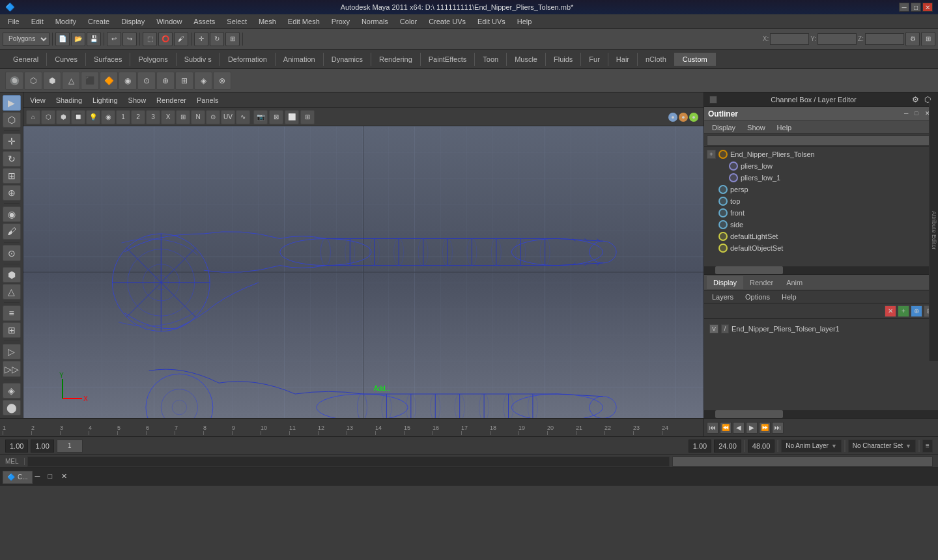  Describe the element at coordinates (63, 117) in the screenshot. I see `vp-icon-shaded: ⬢` at that location.